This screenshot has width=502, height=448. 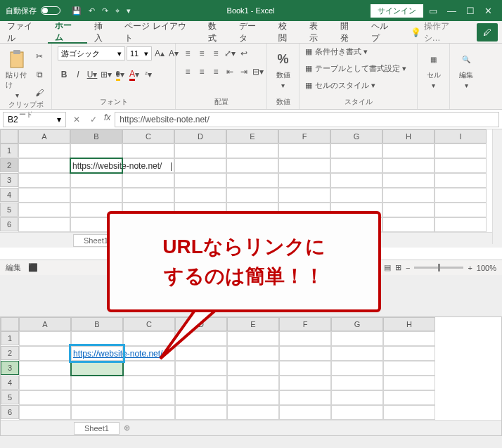 I want to click on align-right-icon: ≡, so click(x=216, y=72).